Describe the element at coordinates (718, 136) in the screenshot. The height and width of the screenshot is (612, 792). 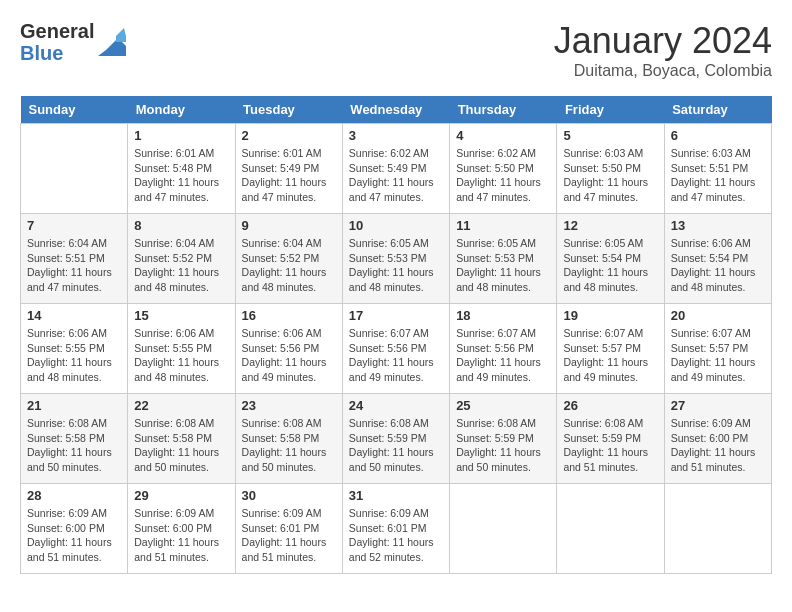
I see `day-number: 6` at that location.